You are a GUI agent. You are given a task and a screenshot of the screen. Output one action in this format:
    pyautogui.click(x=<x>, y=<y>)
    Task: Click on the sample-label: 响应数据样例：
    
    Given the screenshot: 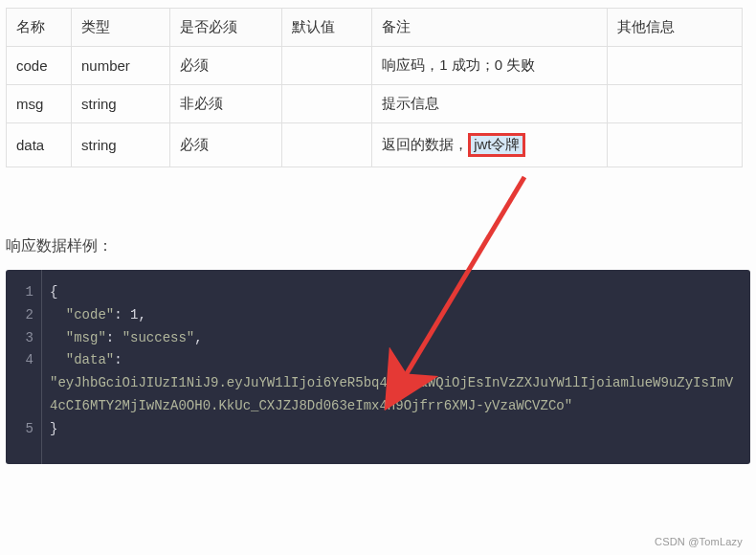 What is the action you would take?
    pyautogui.click(x=381, y=247)
    